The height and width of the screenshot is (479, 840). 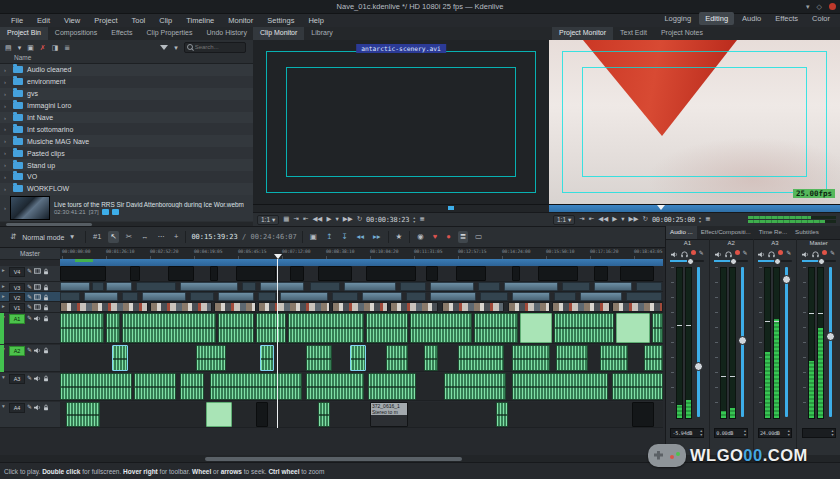 I want to click on bin-folder-row: ›Stand up, so click(x=126, y=165).